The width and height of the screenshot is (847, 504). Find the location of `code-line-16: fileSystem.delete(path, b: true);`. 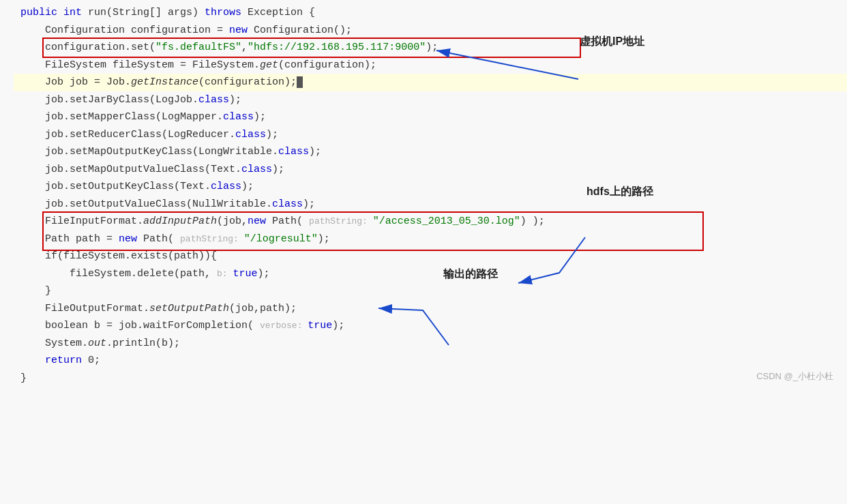

code-line-16: fileSystem.delete(path, b: true); is located at coordinates (430, 274).